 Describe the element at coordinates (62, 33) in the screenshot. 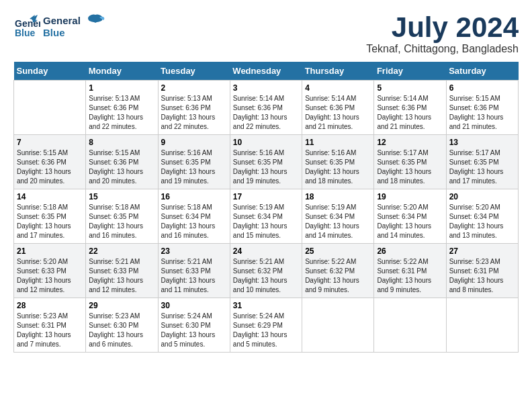

I see `logo-blue: Blue` at that location.